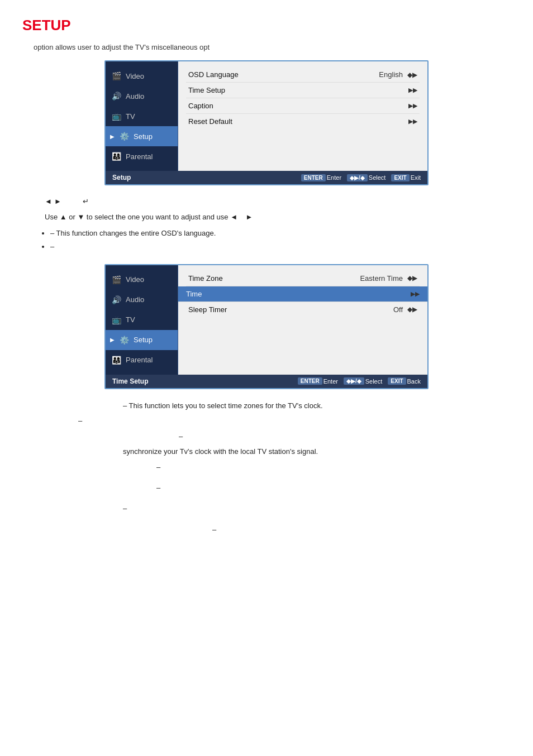  What do you see at coordinates (275, 233) in the screenshot?
I see `desc-bullet-1: – This function changes the entire OSD's…` at bounding box center [275, 233].